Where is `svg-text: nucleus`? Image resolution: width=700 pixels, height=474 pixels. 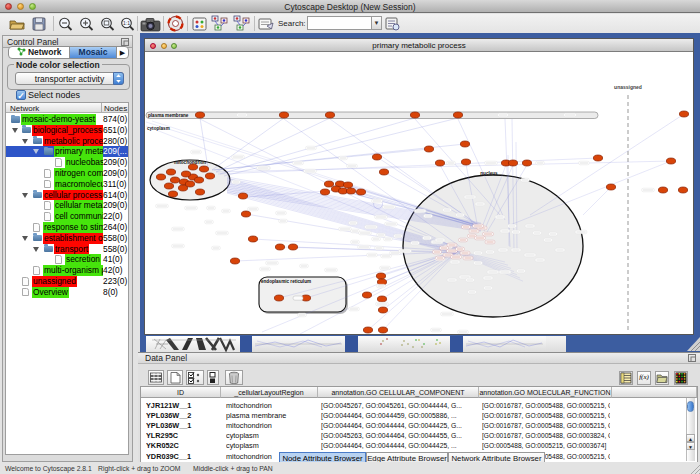
svg-text: nucleus is located at coordinates (489, 174).